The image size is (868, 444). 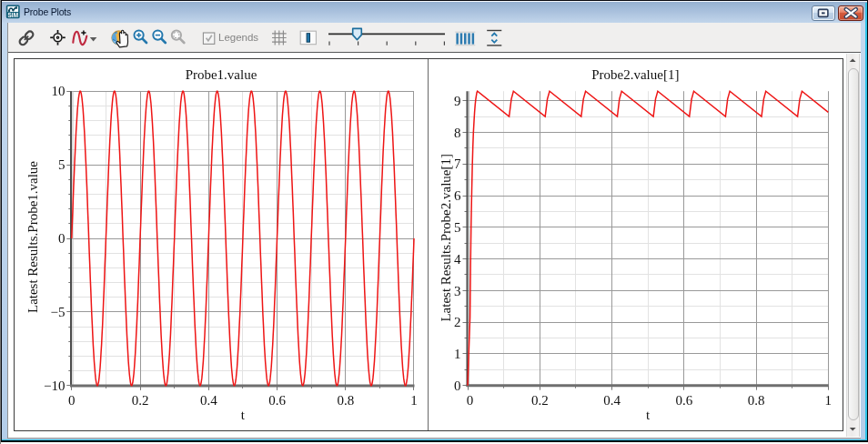 What do you see at coordinates (458, 322) in the screenshot?
I see `svg-text: 2` at bounding box center [458, 322].